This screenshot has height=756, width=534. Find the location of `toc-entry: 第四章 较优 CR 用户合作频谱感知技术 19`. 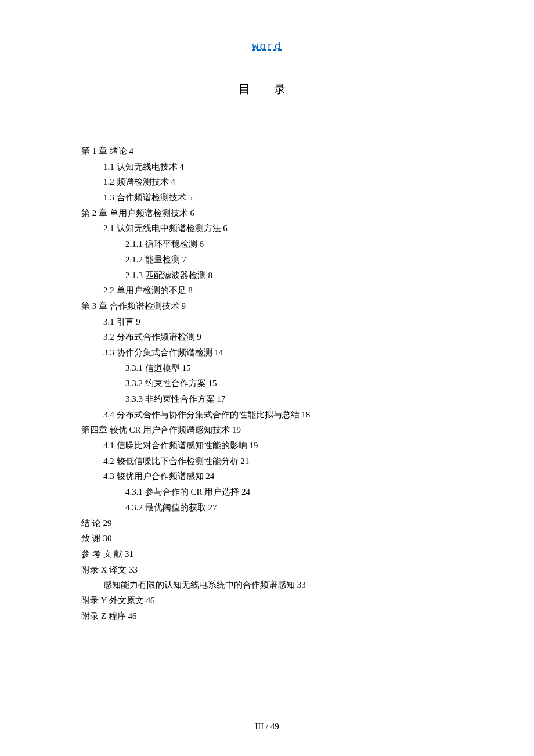

toc-entry: 第四章 较优 CR 用户合作频谱感知技术 19 is located at coordinates (267, 430).